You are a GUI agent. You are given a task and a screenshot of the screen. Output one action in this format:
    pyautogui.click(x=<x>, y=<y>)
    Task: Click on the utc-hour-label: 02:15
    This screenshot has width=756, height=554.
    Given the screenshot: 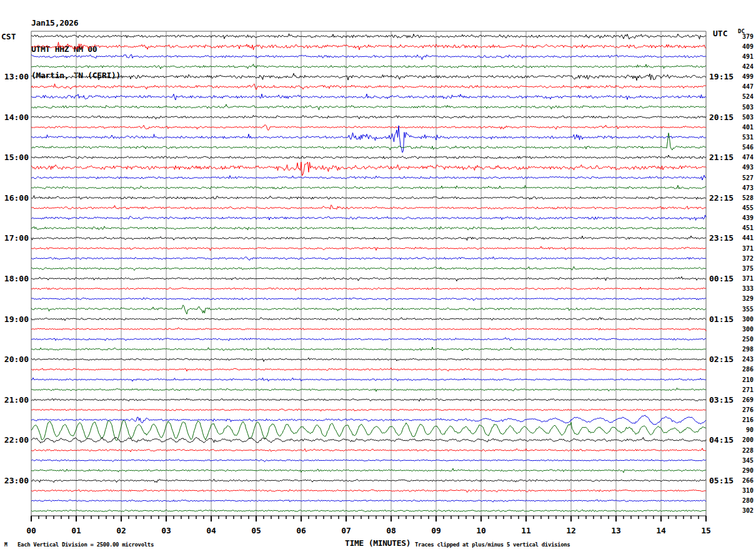 What is the action you would take?
    pyautogui.click(x=721, y=359)
    